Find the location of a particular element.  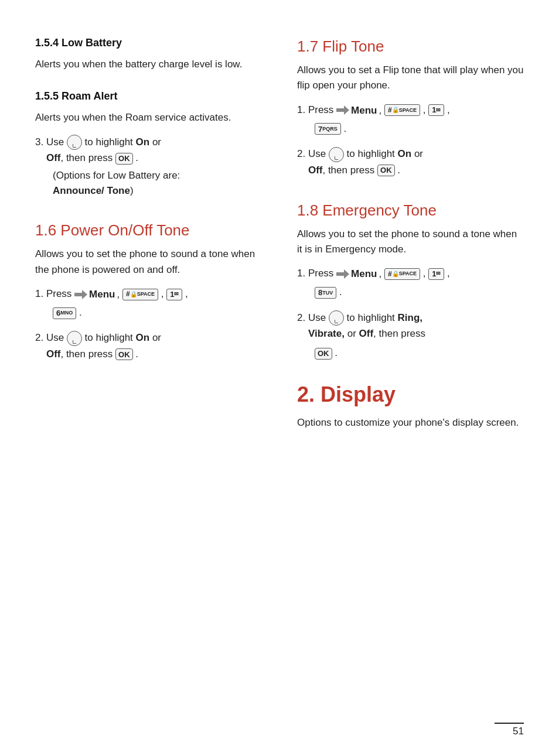

step-18-1-num: 1. Press is located at coordinates (316, 273).